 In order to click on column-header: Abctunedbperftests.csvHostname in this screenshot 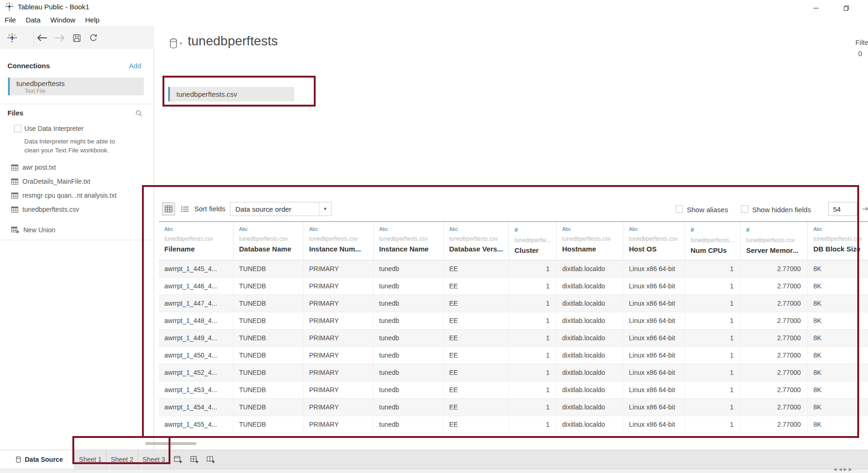, I will do `click(590, 241)`.